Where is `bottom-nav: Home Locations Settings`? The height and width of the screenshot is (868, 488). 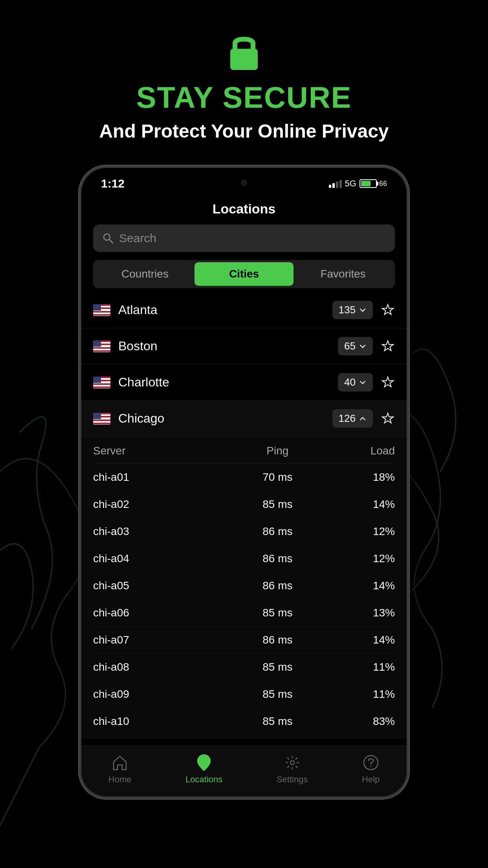 bottom-nav: Home Locations Settings is located at coordinates (244, 771).